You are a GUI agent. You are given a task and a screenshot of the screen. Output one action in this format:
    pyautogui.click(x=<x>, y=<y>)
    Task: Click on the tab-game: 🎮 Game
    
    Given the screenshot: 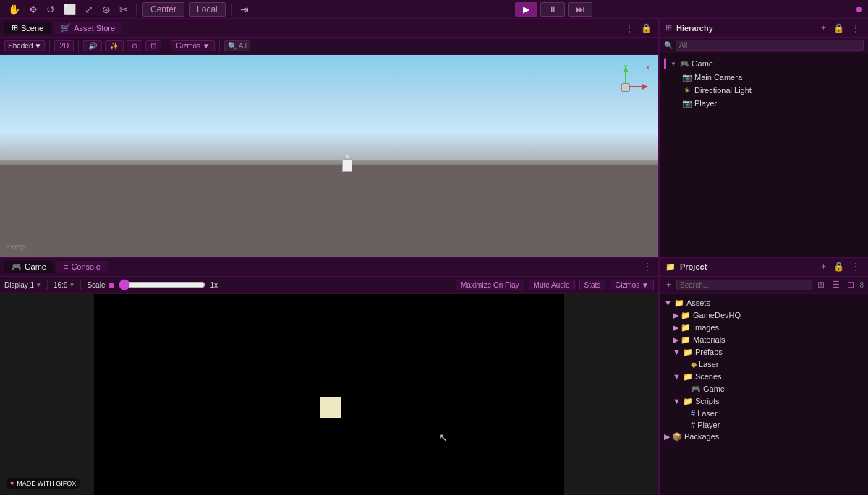 What is the action you would take?
    pyautogui.click(x=29, y=267)
    